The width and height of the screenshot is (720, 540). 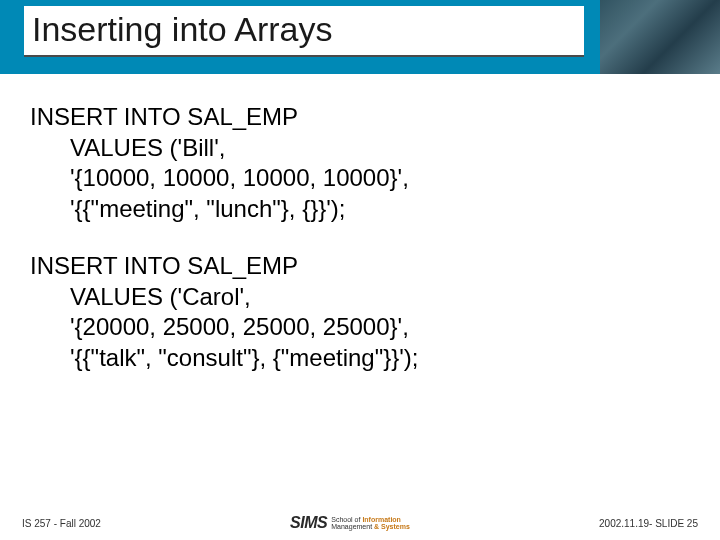 I want to click on footer-left: IS 257 - Fall 2002, so click(x=62, y=524).